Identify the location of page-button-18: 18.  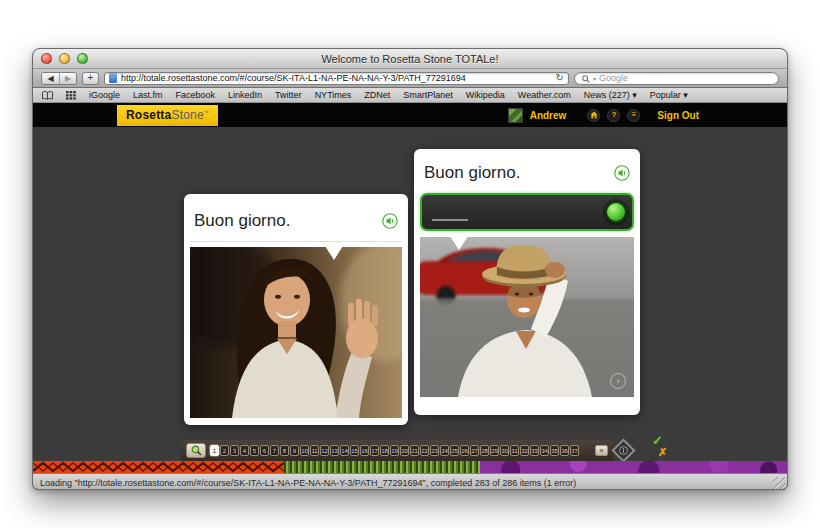
(384, 450).